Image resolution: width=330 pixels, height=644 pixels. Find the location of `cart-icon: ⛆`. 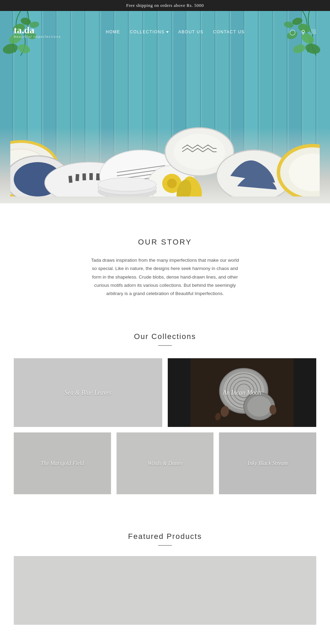

cart-icon: ⛆ is located at coordinates (314, 32).